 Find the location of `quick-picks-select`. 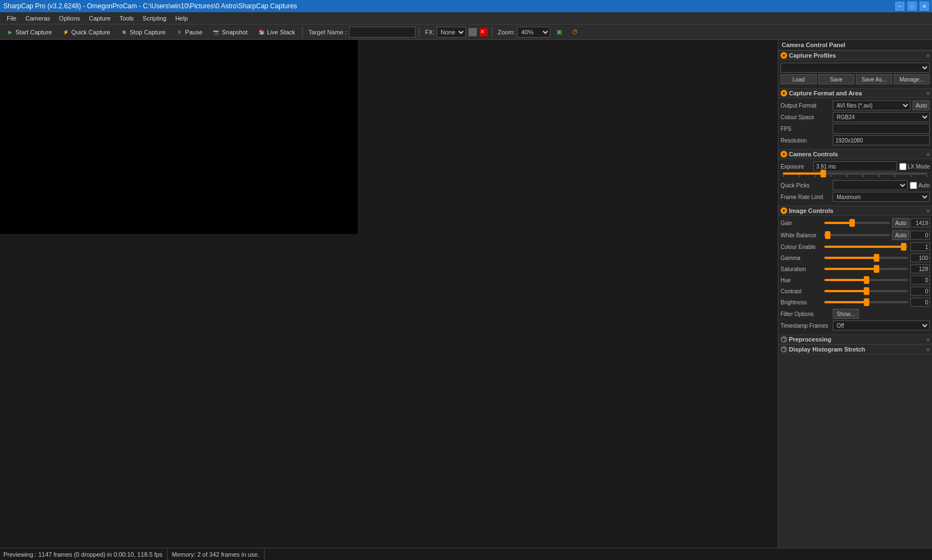

quick-picks-select is located at coordinates (870, 185).